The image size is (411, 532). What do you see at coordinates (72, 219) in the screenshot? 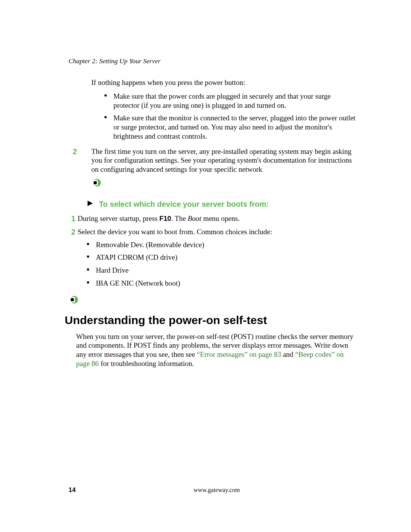
I see `step-number: 1` at bounding box center [72, 219].